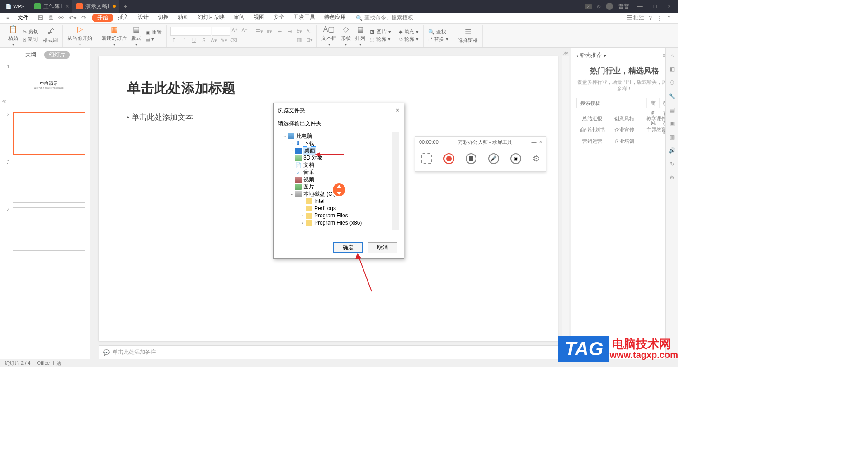  I want to click on clear-format: ⌫, so click(234, 41).